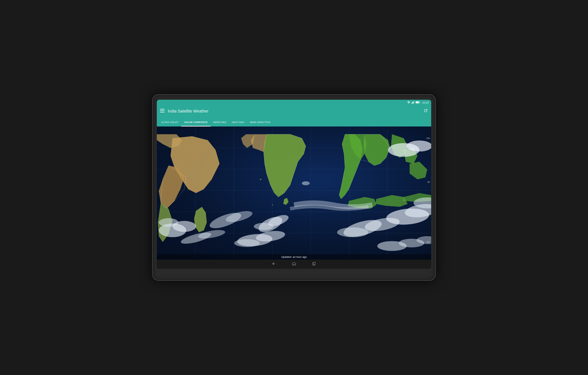 This screenshot has height=375, width=588. I want to click on back-button, so click(274, 264).